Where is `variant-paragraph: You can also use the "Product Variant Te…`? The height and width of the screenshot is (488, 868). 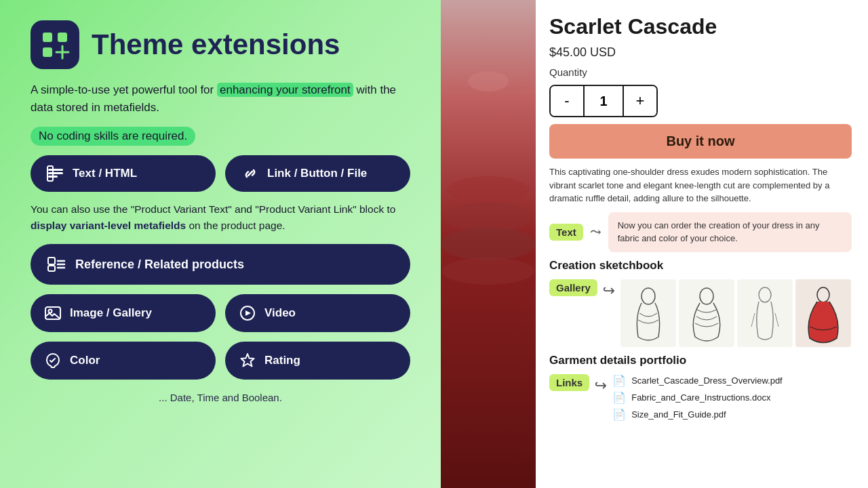 variant-paragraph: You can also use the "Product Variant Te… is located at coordinates (220, 218).